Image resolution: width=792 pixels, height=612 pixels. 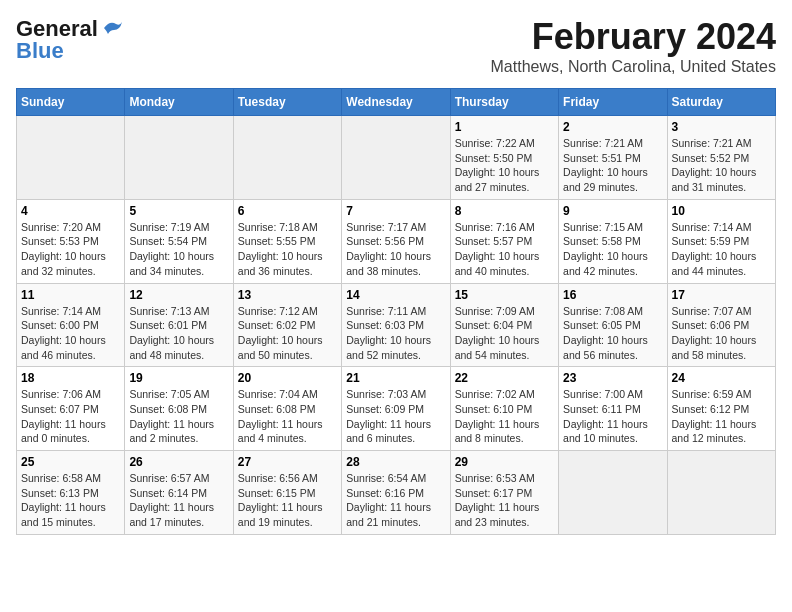 What do you see at coordinates (287, 409) in the screenshot?
I see `calendar-cell: 20Sunrise: 7:04 AM Sunset: 6:08 PM Dayli…` at bounding box center [287, 409].